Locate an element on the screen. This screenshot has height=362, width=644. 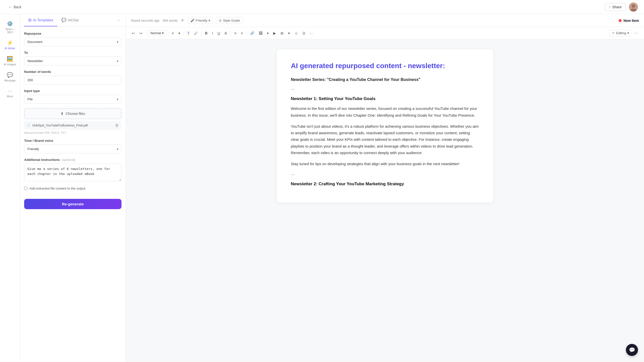
play-button: ▶ is located at coordinates (275, 33).